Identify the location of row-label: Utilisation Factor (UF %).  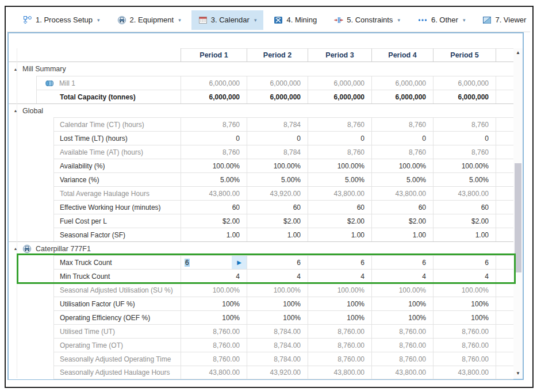
(117, 303).